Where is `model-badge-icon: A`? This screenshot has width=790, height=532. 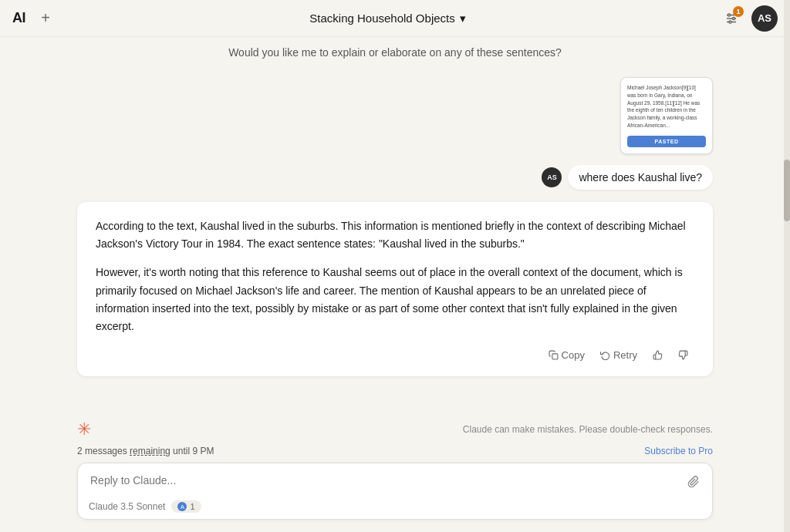
model-badge-icon: A is located at coordinates (182, 507).